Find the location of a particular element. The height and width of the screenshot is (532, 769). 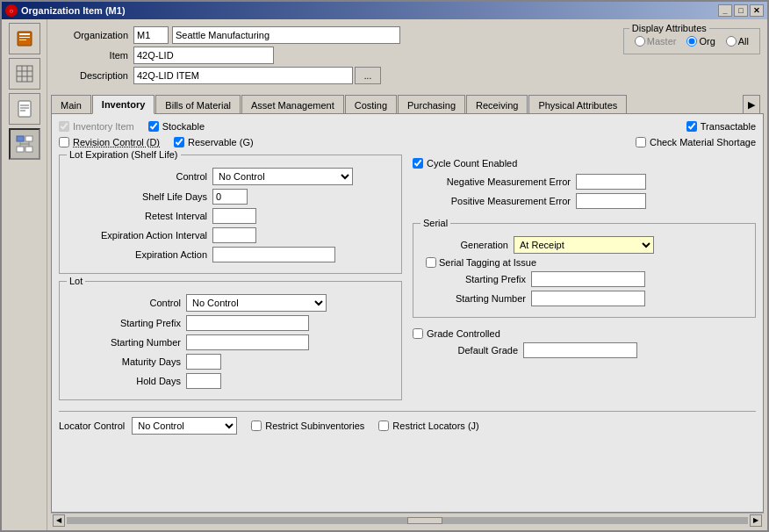

lot-expiration-section: Lot Expiration (Shelf Life) Control No C… is located at coordinates (230, 214).